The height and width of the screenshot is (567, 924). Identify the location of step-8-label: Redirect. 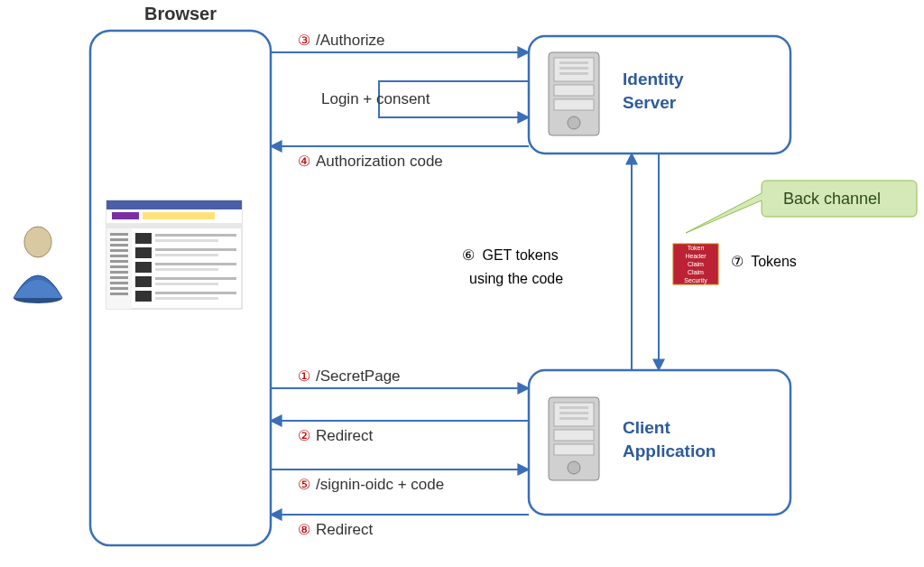
(345, 529).